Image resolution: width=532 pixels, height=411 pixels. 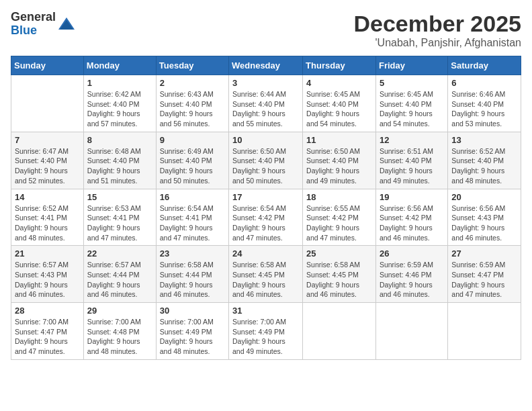 What do you see at coordinates (437, 24) in the screenshot?
I see `month-title: December 2025` at bounding box center [437, 24].